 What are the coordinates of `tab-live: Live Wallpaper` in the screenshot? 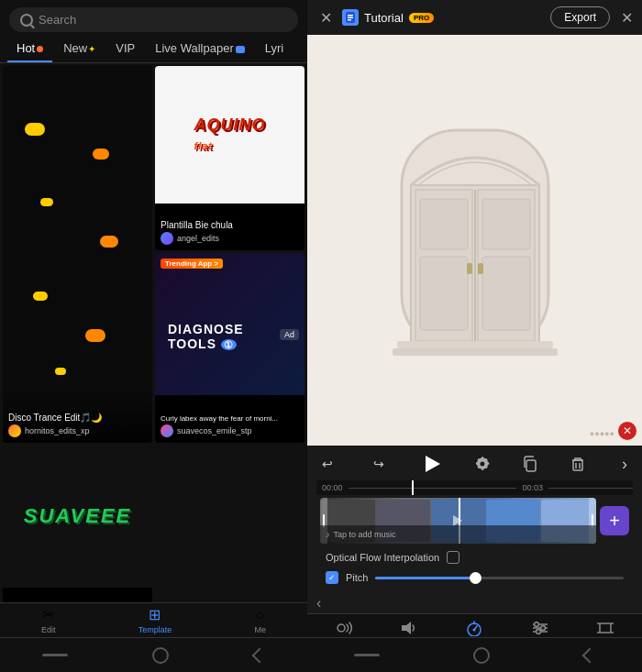 It's located at (200, 48).